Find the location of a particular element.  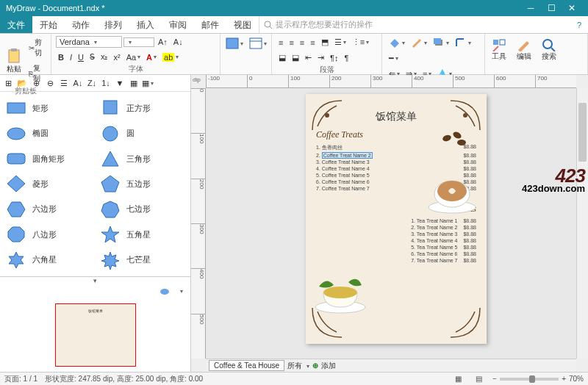

tab-mail: 邮件 is located at coordinates (210, 25).